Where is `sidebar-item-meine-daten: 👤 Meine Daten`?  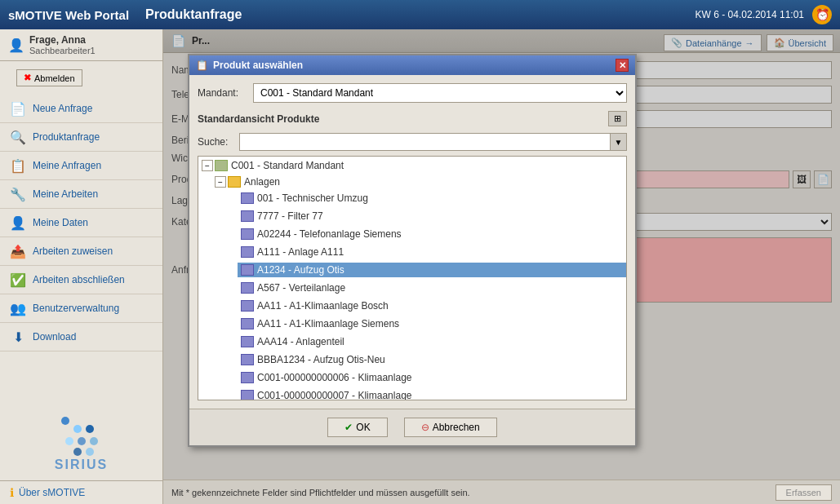 sidebar-item-meine-daten: 👤 Meine Daten is located at coordinates (82, 223).